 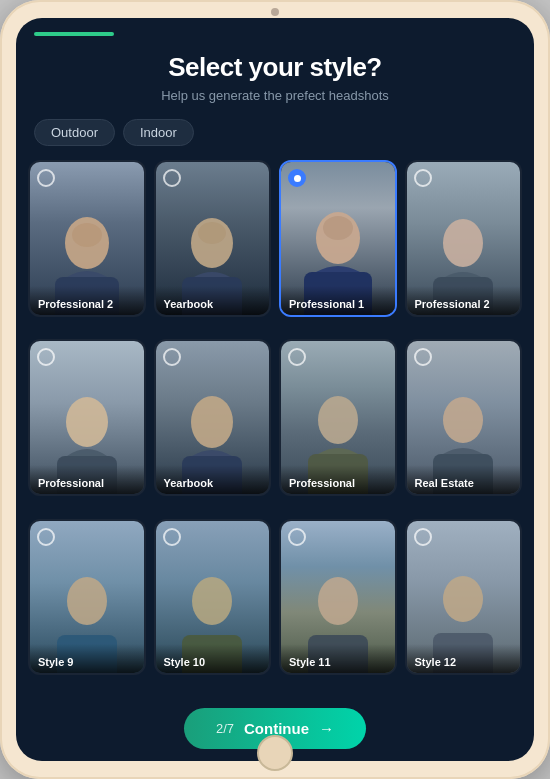 I want to click on title-section: Select your style? Help us generate the …, so click(x=275, y=74).